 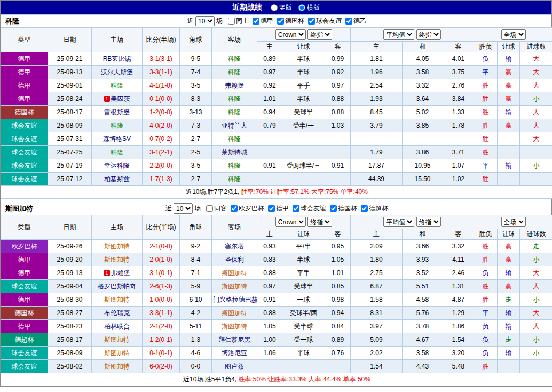 I want to click on home-team-name: 美因茨, so click(x=121, y=99).